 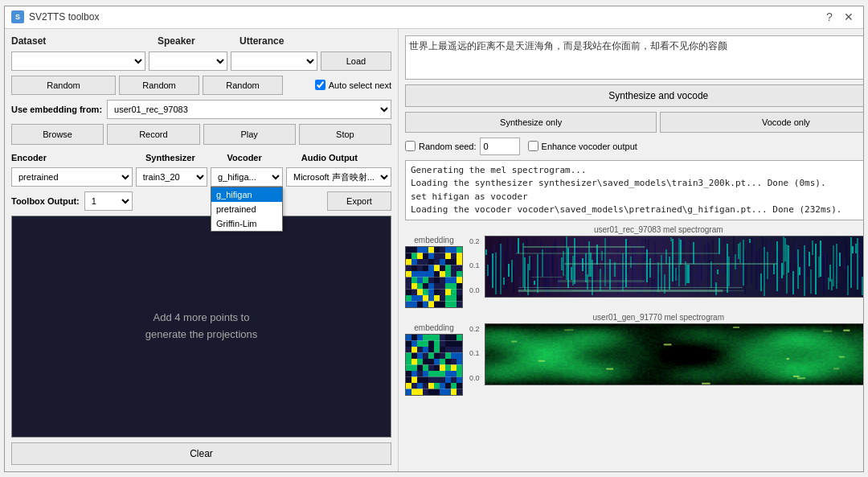 I want to click on spec1-mel-canvas, so click(x=674, y=267).